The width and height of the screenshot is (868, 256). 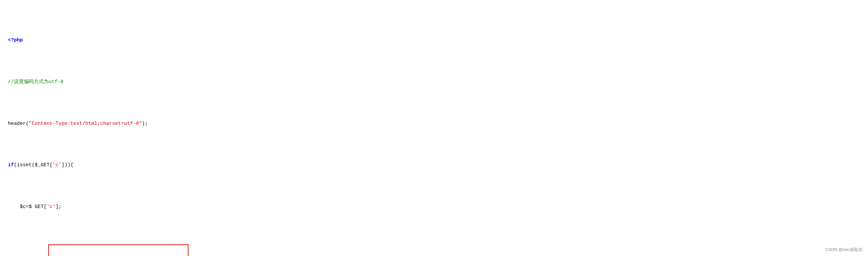 I want to click on line-2-content: //设置编码方式为utf-8, so click(x=435, y=82).